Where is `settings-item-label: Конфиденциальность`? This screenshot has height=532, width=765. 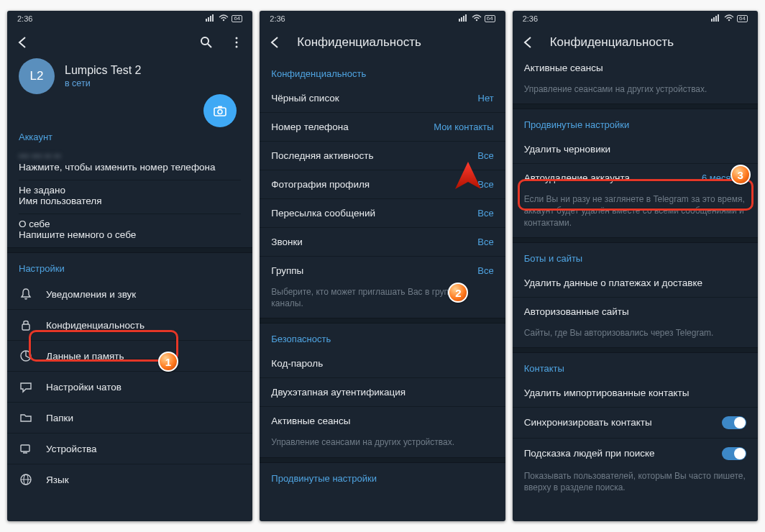 settings-item-label: Конфиденциальность is located at coordinates (95, 325).